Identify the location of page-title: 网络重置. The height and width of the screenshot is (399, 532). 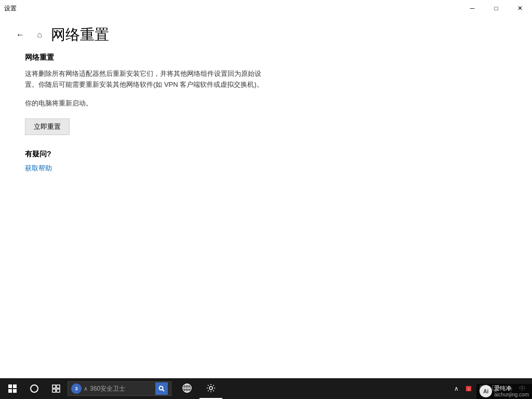
(80, 35).